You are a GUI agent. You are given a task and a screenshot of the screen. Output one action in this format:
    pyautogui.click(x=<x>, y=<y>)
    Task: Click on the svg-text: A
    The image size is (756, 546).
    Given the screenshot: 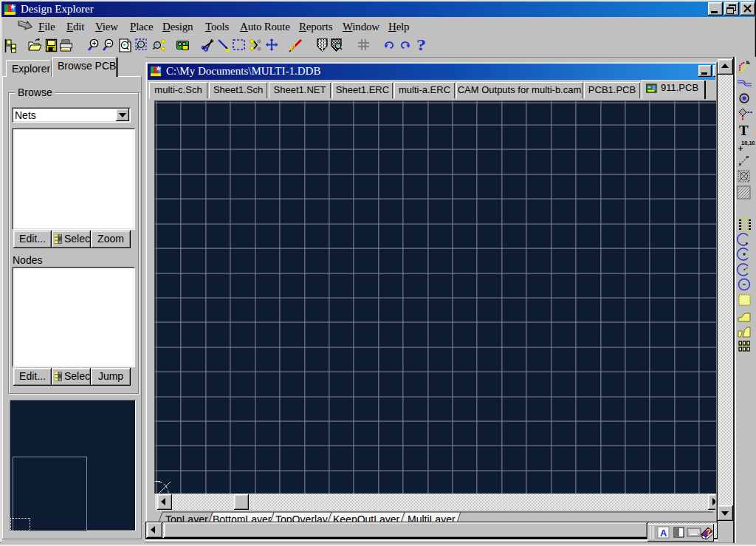 What is the action you would take?
    pyautogui.click(x=664, y=533)
    